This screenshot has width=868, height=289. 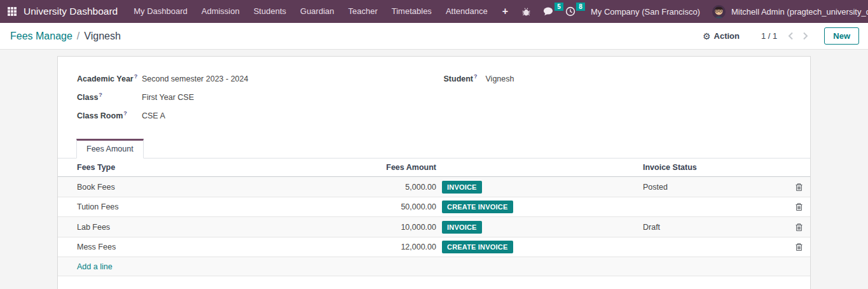 I want to click on activities-count-badge: 8, so click(x=581, y=6).